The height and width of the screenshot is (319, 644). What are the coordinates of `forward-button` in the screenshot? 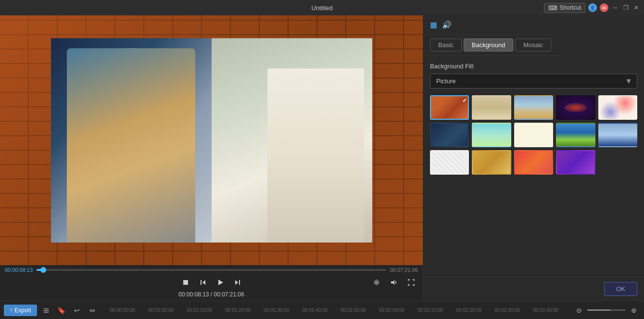 It's located at (238, 282).